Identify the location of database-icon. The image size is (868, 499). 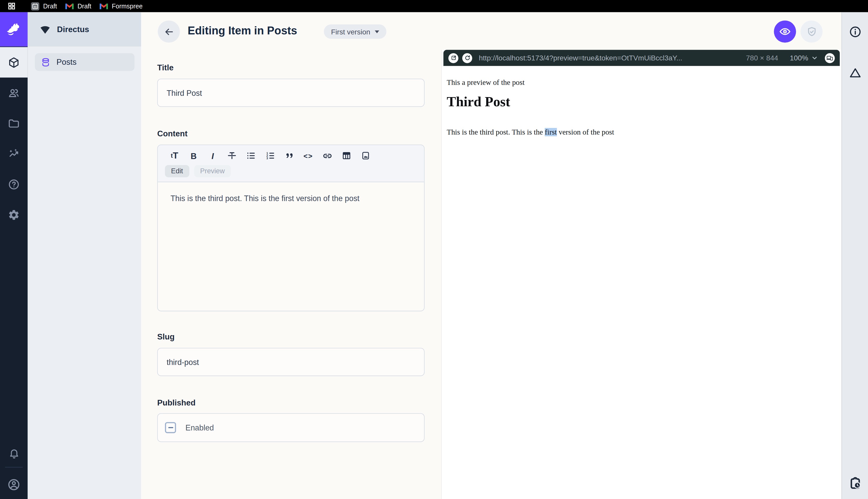
(46, 62).